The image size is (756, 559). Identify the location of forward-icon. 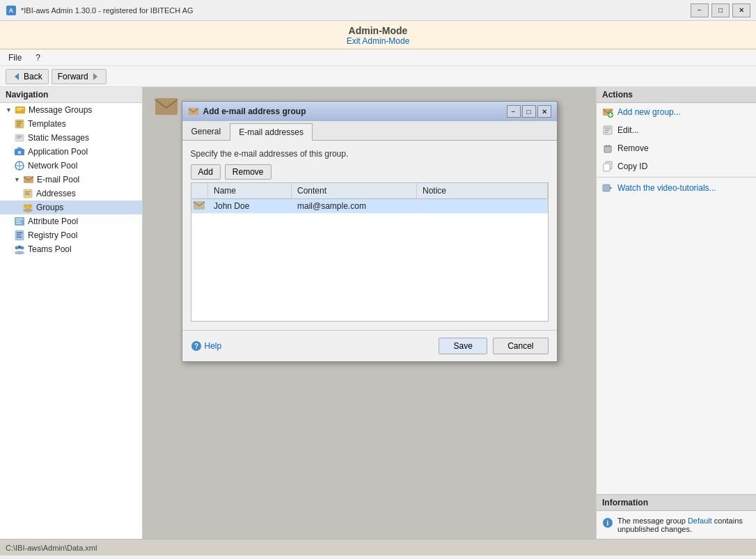
(95, 77).